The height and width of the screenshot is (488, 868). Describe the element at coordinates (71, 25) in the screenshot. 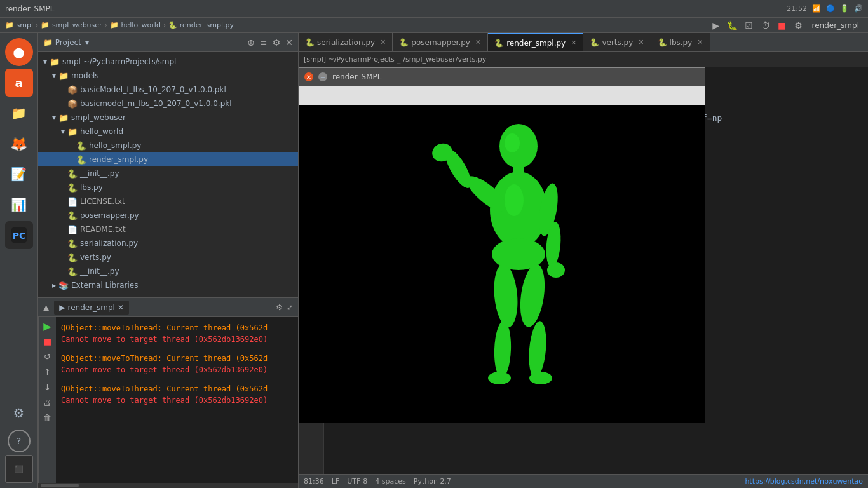

I see `bc-smpl-webuser: 📁 smpl_webuser` at that location.